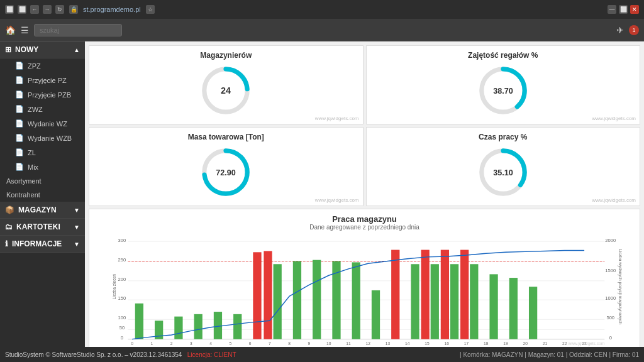 This screenshot has height=362, width=644. Describe the element at coordinates (368, 343) in the screenshot. I see `svg-text: 12` at that location.